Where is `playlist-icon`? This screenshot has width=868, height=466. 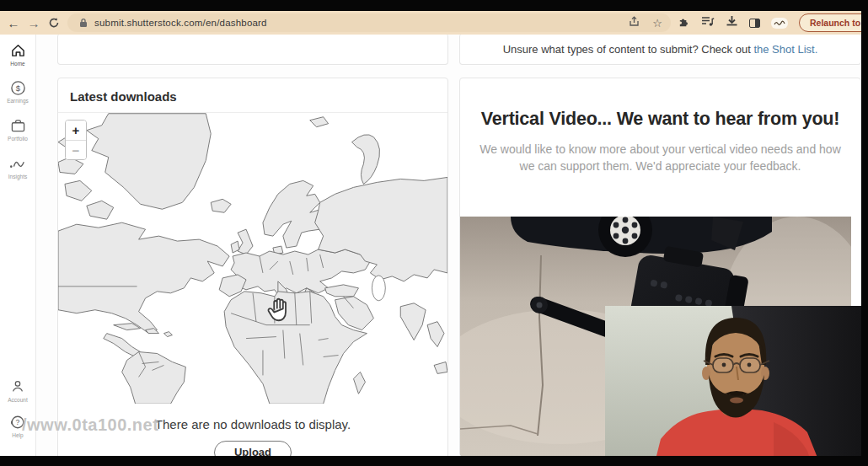 playlist-icon is located at coordinates (708, 23).